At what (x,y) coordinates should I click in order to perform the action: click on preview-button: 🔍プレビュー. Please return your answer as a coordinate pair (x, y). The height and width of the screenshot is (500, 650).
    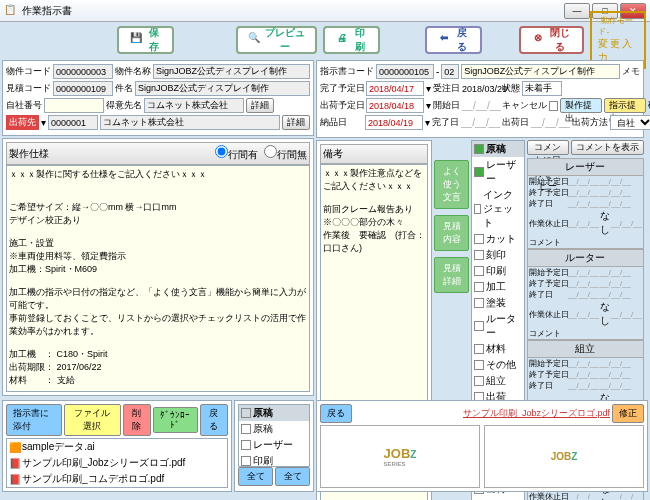
    Looking at the image, I should click on (277, 40).